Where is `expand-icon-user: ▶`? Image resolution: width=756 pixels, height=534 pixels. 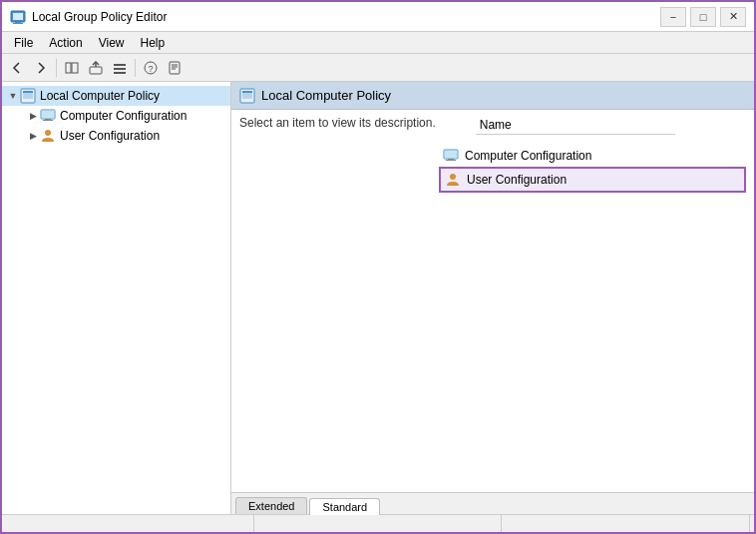 expand-icon-user: ▶ is located at coordinates (33, 136).